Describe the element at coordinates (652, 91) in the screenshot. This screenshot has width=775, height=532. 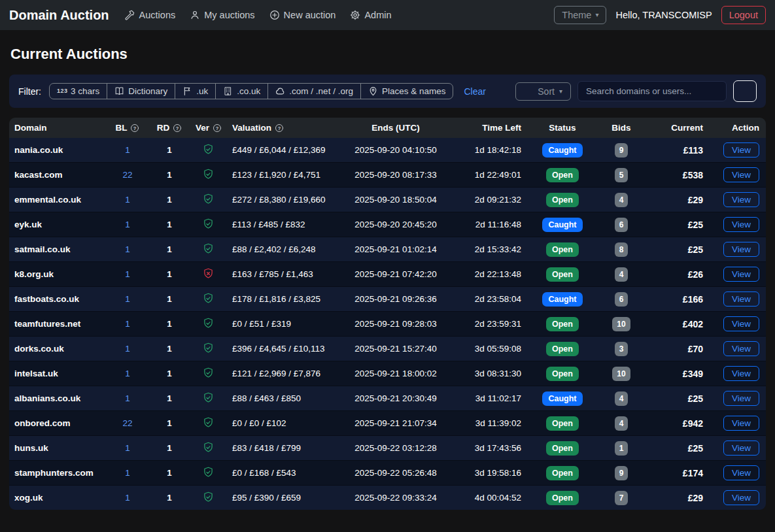
I see `search-input` at that location.